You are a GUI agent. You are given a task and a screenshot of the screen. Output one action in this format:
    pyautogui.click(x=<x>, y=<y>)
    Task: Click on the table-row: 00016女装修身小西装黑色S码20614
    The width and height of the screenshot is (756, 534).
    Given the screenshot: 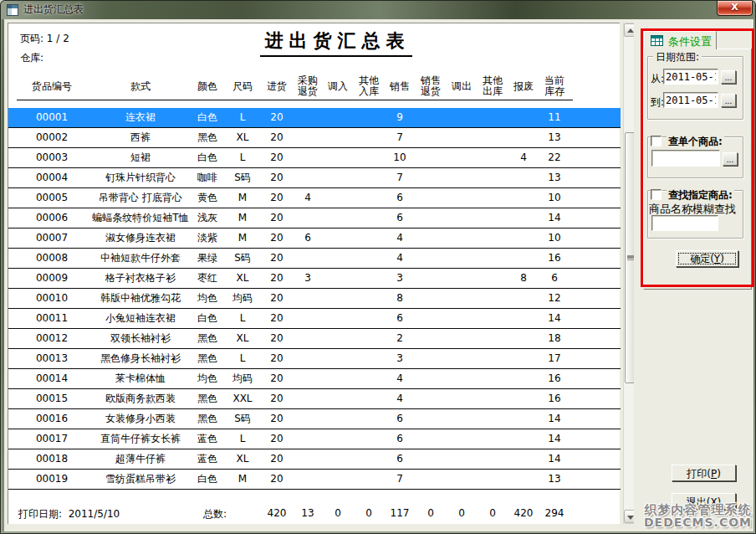 What is the action you would take?
    pyautogui.click(x=314, y=419)
    